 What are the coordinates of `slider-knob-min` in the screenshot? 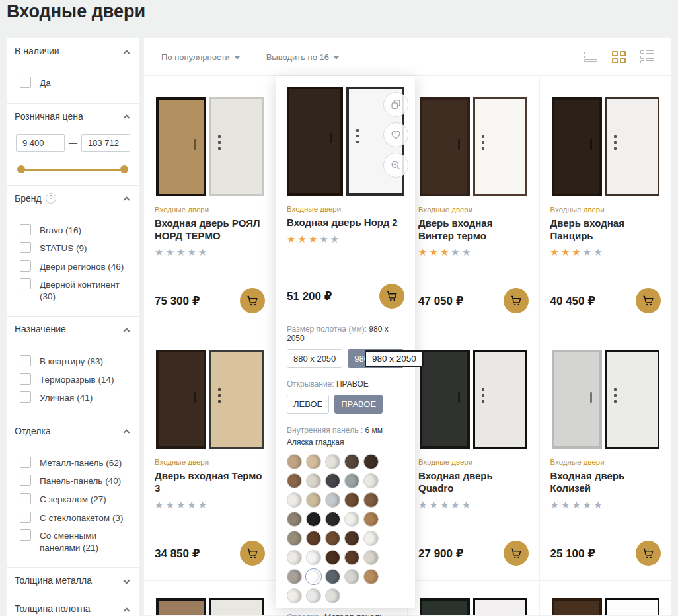 It's located at (21, 169).